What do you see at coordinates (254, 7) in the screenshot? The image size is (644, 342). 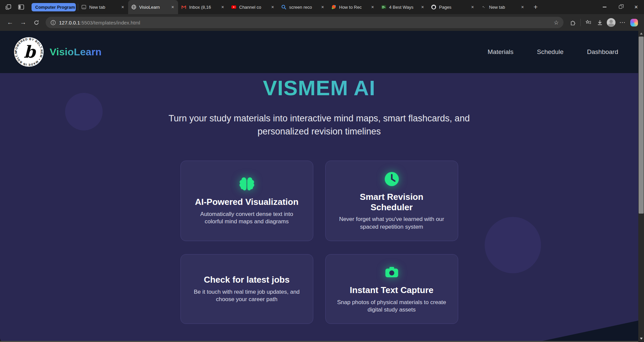 I see `tab-label: Channel co` at bounding box center [254, 7].